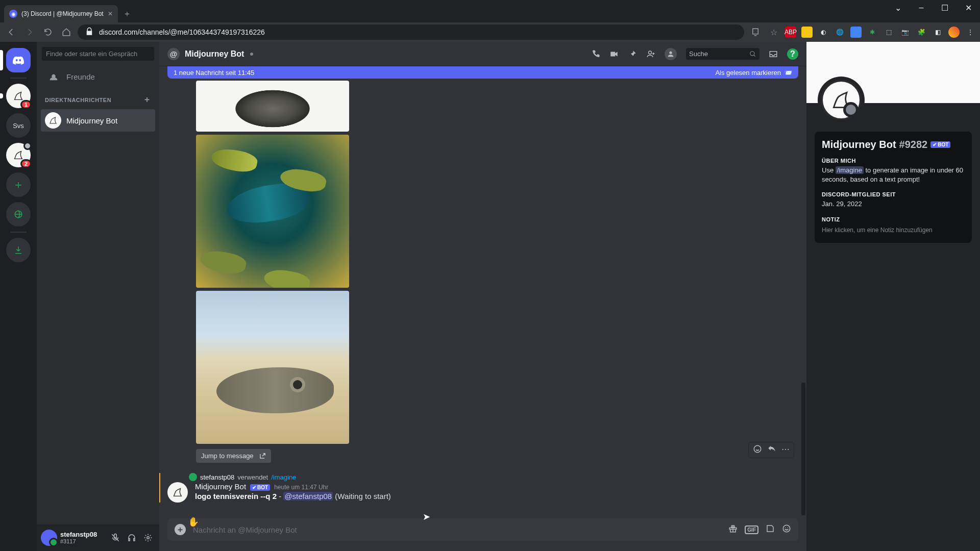 The height and width of the screenshot is (551, 980). I want to click on extension-globe-icon: 🌐, so click(840, 32).